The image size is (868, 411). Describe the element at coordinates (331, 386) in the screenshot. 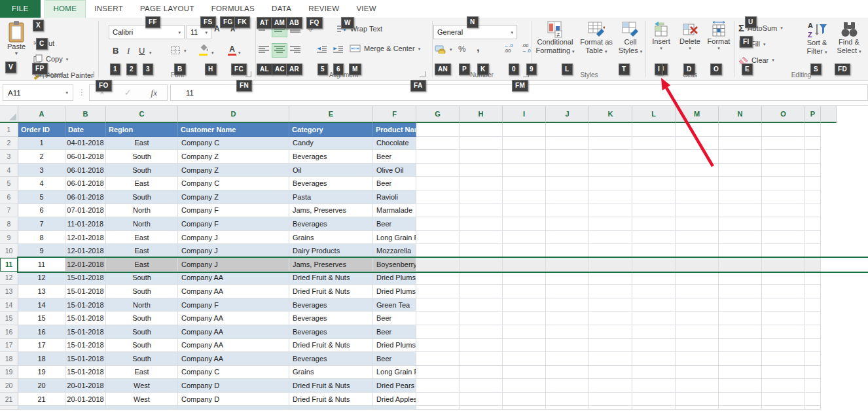

I see `table-cell: Dried Fruit & Nuts` at that location.